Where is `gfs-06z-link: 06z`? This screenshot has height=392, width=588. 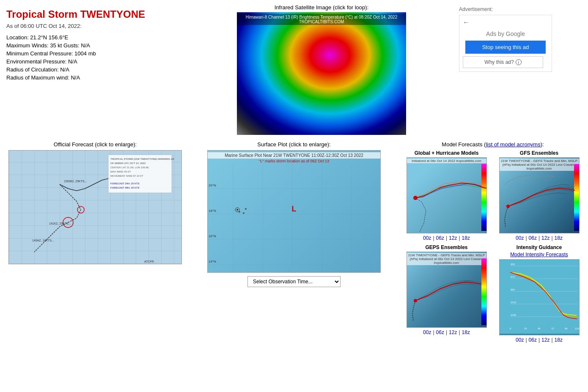 gfs-06z-link: 06z is located at coordinates (533, 238).